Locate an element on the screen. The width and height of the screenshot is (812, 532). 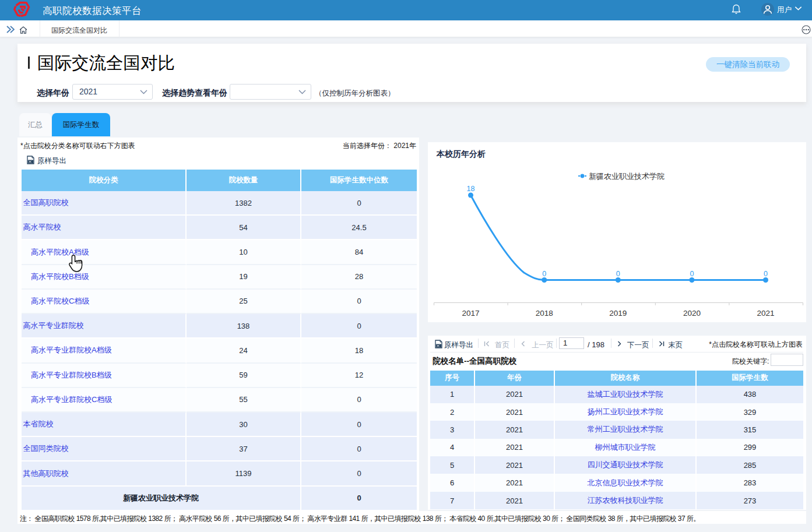
svg-text: 2019 is located at coordinates (618, 313).